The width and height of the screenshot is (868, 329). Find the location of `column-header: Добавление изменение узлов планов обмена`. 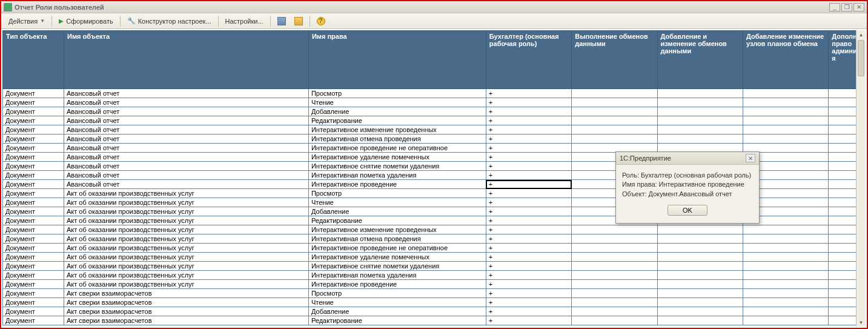

column-header: Добавление изменение узлов планов обмена is located at coordinates (785, 60).